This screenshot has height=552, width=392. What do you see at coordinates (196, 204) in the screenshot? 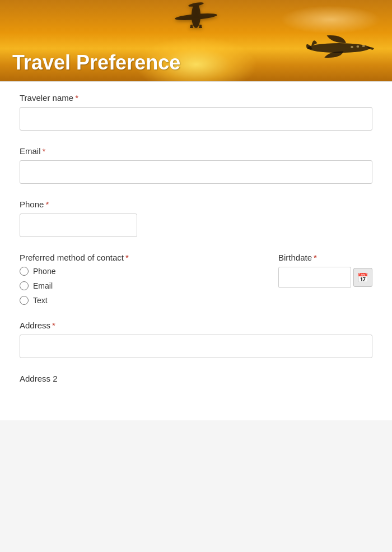
I see `phone-label: Phone*` at bounding box center [196, 204].